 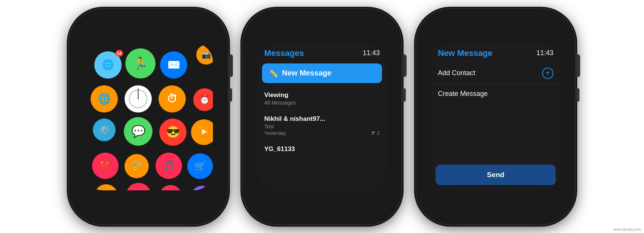 I want to click on spacer, so click(x=496, y=132).